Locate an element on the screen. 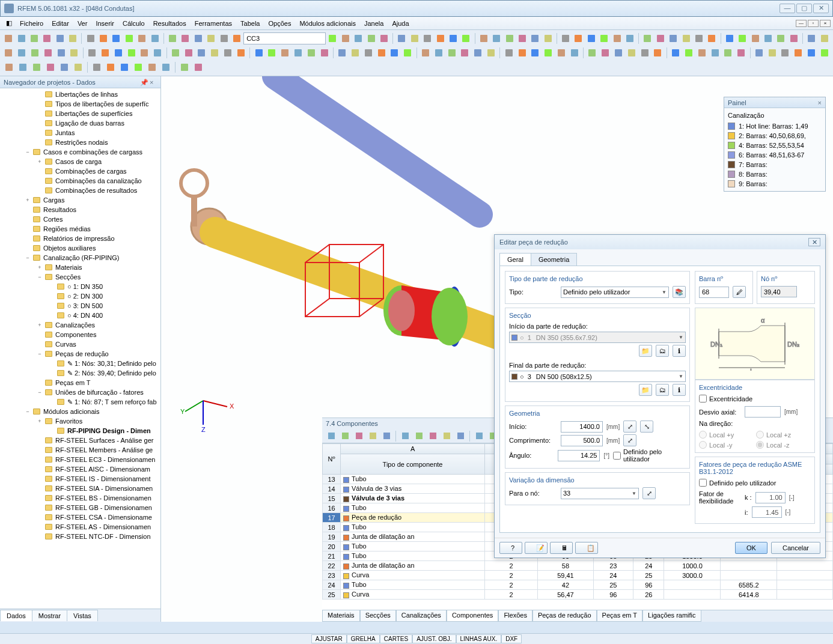  dlg-help-button: ? is located at coordinates (511, 548).